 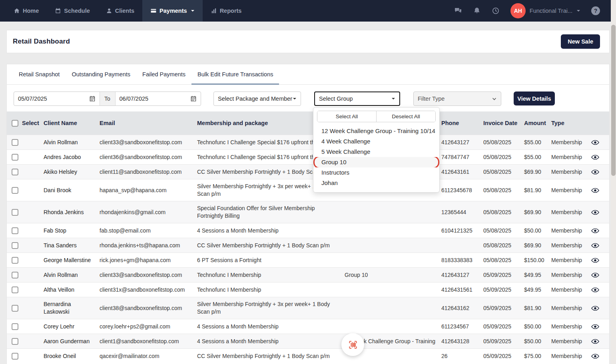 I want to click on clock-icon, so click(x=496, y=11).